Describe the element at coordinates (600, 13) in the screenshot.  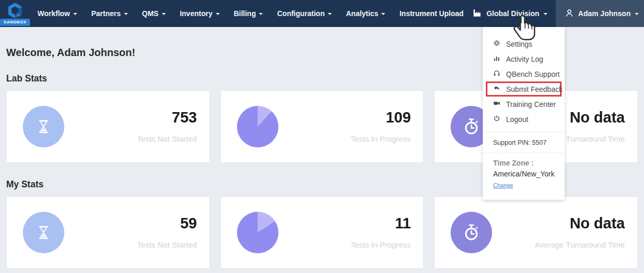
I see `user-menu-button: Adam Johnson` at that location.